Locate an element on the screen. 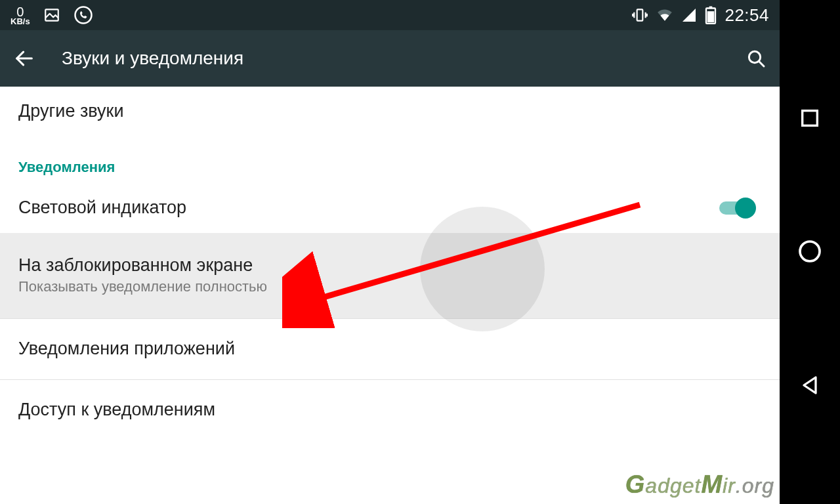 This screenshot has width=840, height=504. status-left: 0 KB/s is located at coordinates (52, 16).